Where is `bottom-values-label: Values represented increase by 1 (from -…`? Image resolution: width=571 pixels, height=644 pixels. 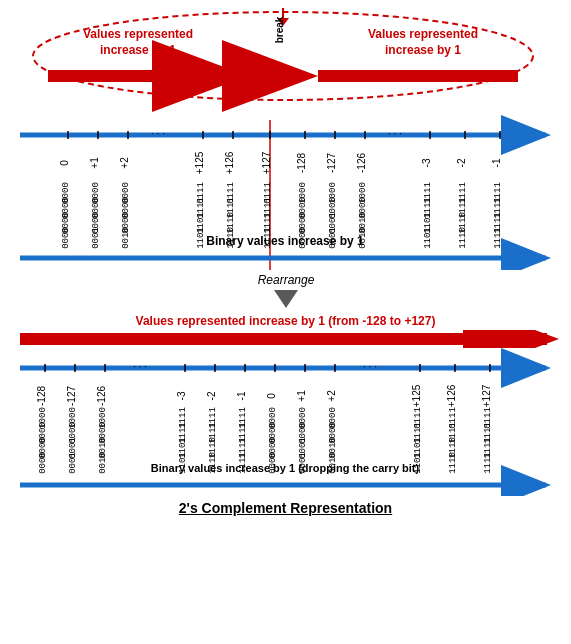
bottom-values-label: Values represented increase by 1 (from -… is located at coordinates (286, 321).